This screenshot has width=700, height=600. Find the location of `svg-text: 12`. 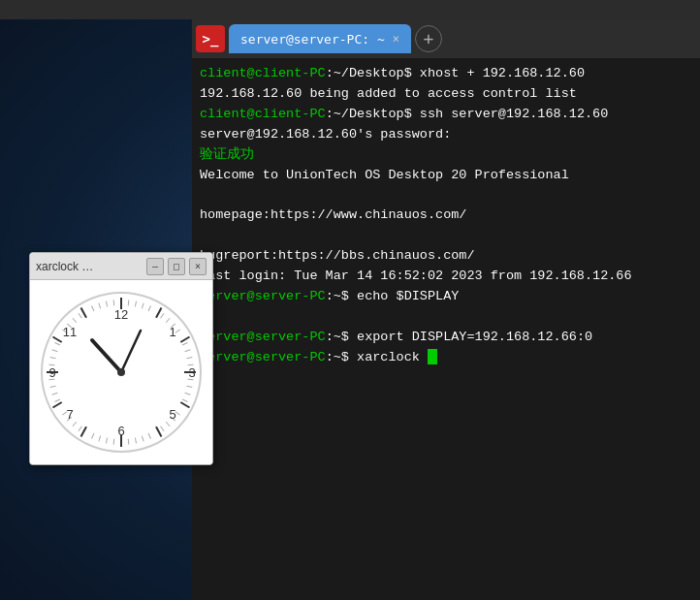

svg-text: 12 is located at coordinates (121, 314).